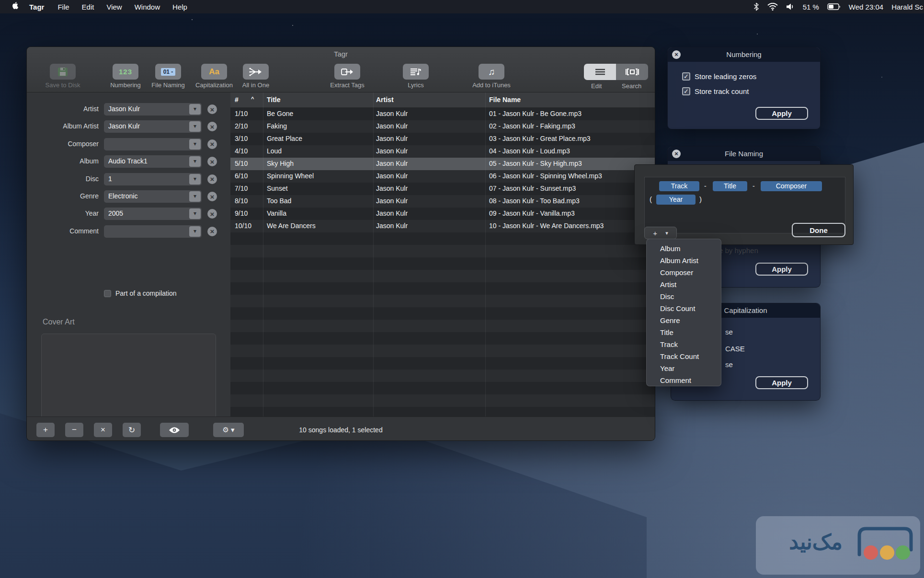  What do you see at coordinates (443, 114) in the screenshot?
I see `table-row: 1/10Be GoneJason Kulr01 - Jason Kulr - B…` at bounding box center [443, 114].